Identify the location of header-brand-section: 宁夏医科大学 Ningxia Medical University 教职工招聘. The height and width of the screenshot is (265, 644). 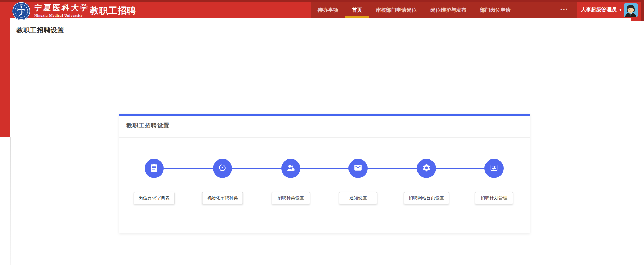
(155, 10).